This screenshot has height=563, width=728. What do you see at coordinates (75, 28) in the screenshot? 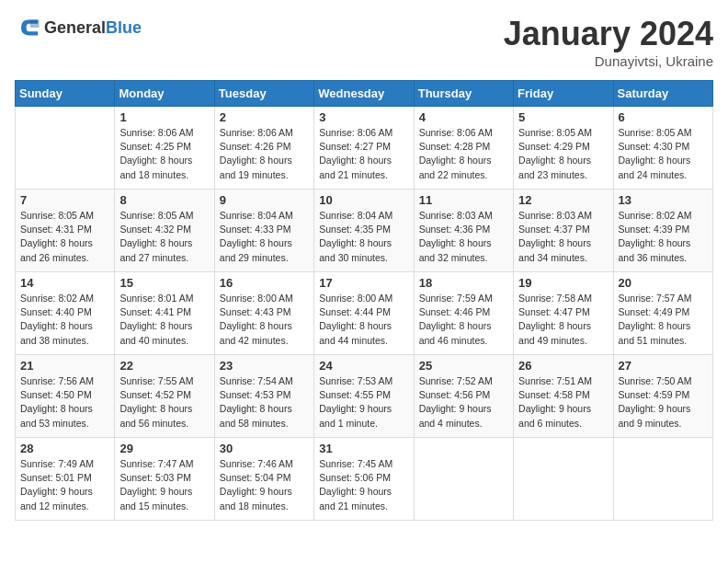
I see `logo-general: General` at bounding box center [75, 28].